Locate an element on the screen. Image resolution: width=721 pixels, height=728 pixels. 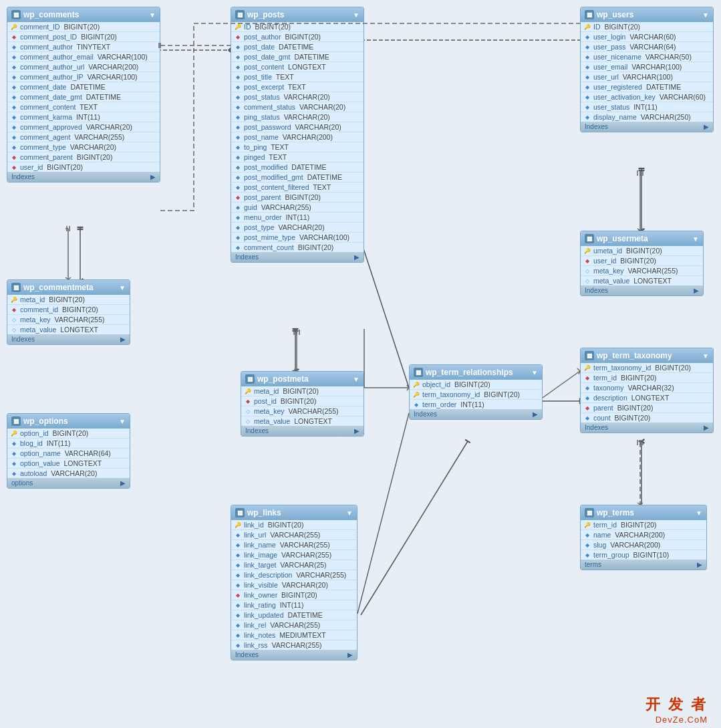
watermark-line2: DevZe.CoM is located at coordinates (682, 719).